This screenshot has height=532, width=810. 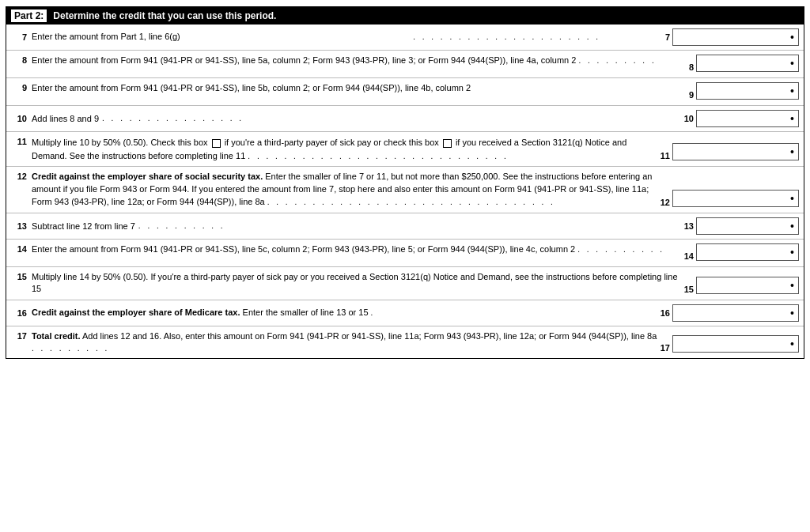 I want to click on line-num-17: 17, so click(x=21, y=335).